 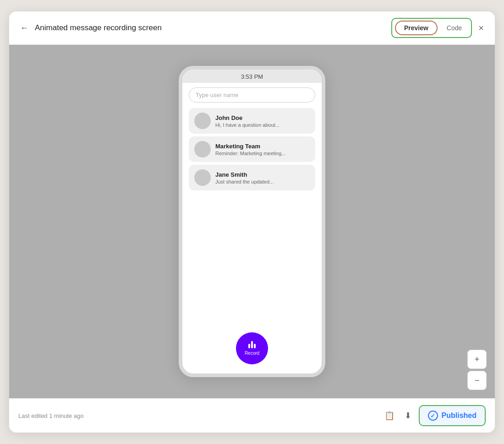 I want to click on chat-preview-1: Hi, I have a question about..., so click(x=247, y=125).